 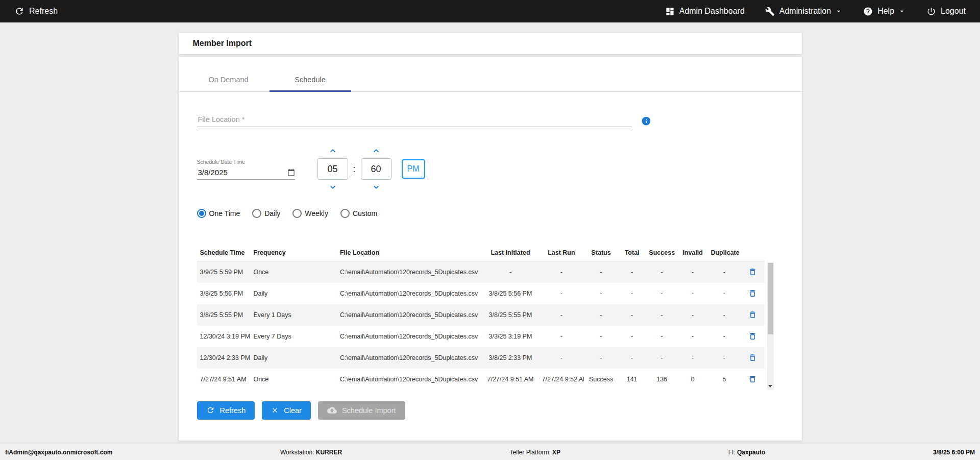 What do you see at coordinates (751, 452) in the screenshot?
I see `fi-value: Qaxpauto` at bounding box center [751, 452].